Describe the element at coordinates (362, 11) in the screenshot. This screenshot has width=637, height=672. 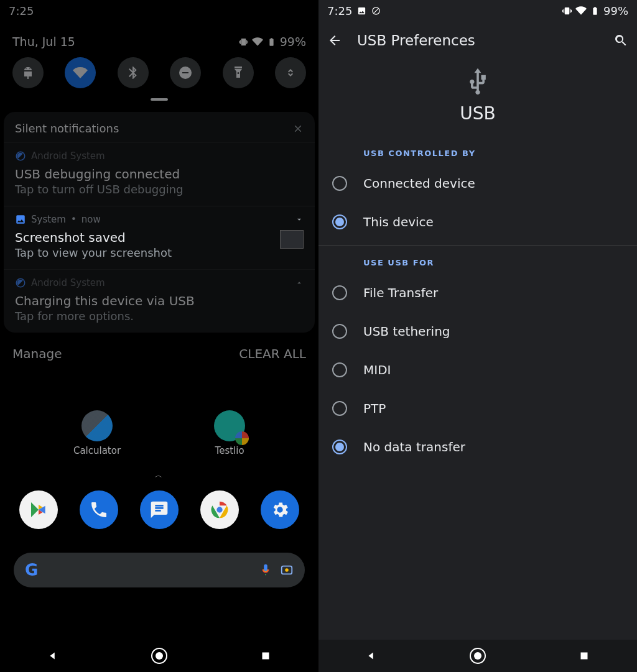
I see `image-notif-icon` at that location.